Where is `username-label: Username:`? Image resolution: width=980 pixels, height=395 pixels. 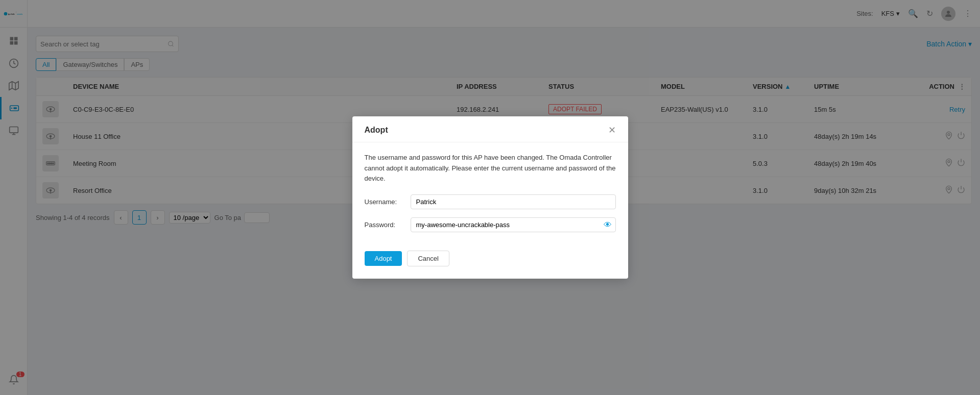
username-label: Username: is located at coordinates (388, 202).